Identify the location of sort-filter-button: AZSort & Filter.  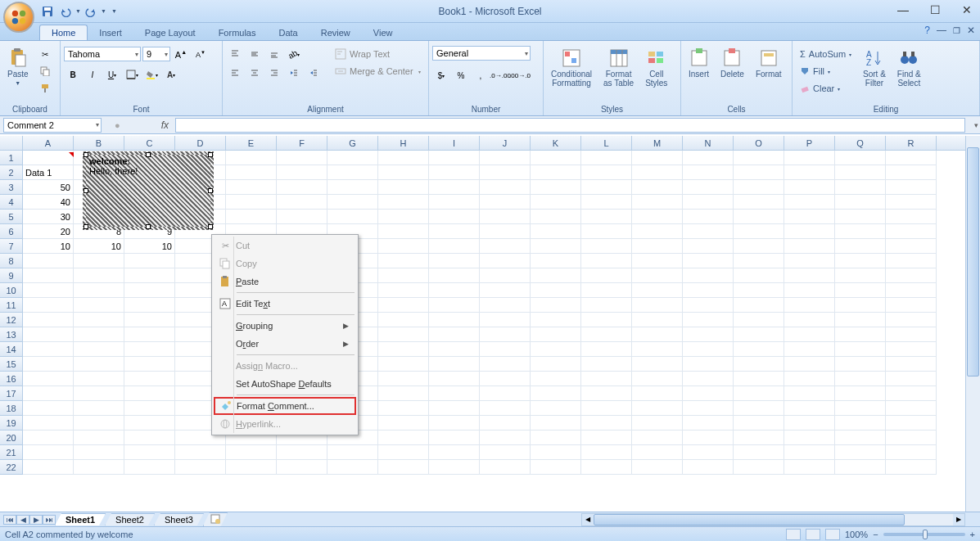
(874, 68).